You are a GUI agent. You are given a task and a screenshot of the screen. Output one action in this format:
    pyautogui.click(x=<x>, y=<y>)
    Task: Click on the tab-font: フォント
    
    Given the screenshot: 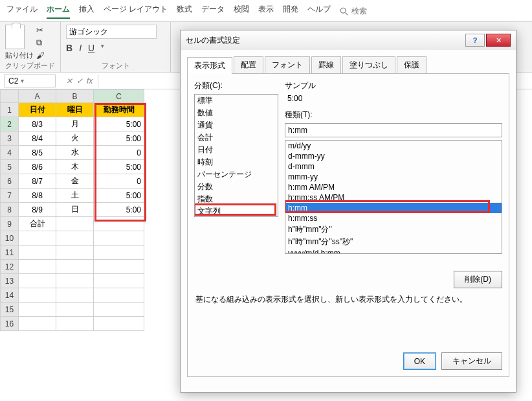 What is the action you would take?
    pyautogui.click(x=287, y=65)
    